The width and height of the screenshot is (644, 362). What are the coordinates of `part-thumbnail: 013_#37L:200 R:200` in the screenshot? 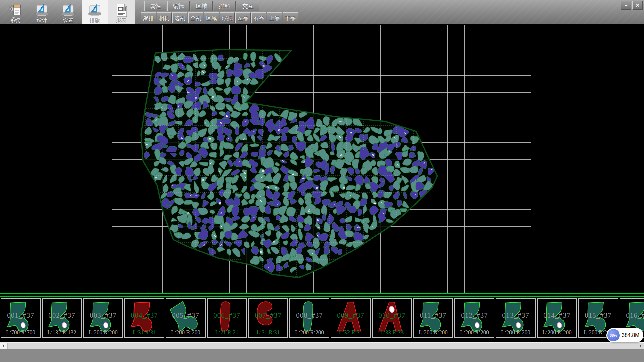 It's located at (516, 318).